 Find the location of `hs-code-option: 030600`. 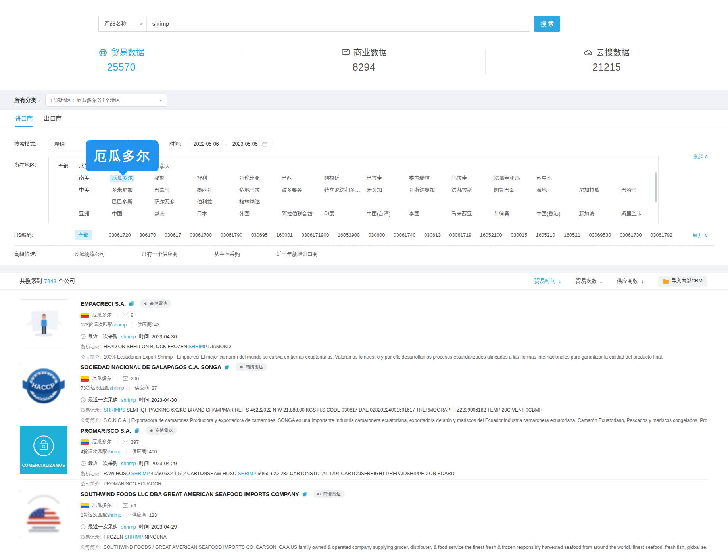

hs-code-option: 030600 is located at coordinates (376, 235).